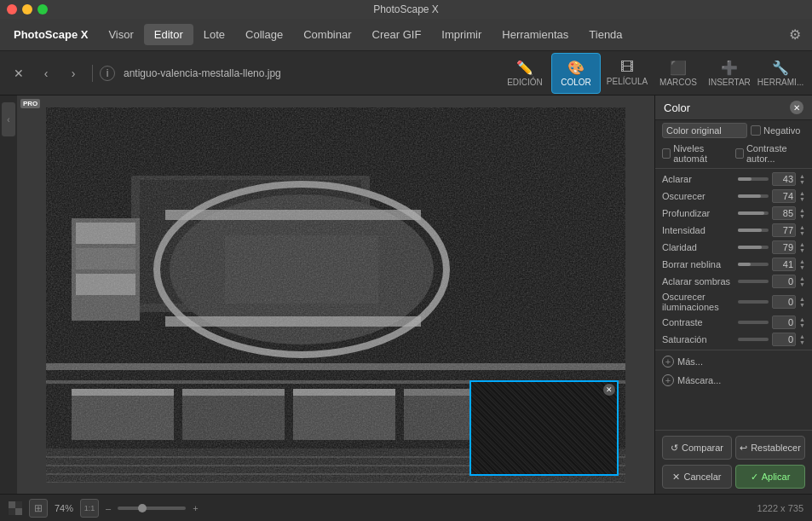 The height and width of the screenshot is (521, 812). I want to click on cancelar-button: ✕ Cancelar, so click(697, 477).